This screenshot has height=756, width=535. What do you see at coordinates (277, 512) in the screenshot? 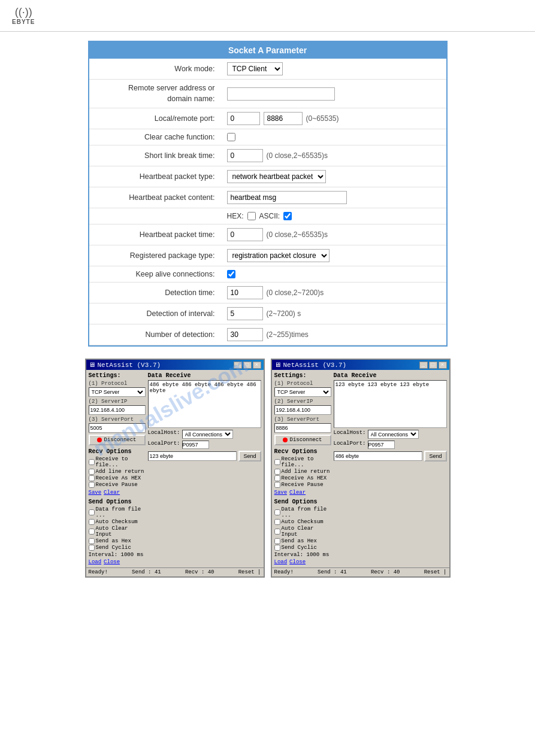
I see `data-from-file-cb-right` at bounding box center [277, 512].